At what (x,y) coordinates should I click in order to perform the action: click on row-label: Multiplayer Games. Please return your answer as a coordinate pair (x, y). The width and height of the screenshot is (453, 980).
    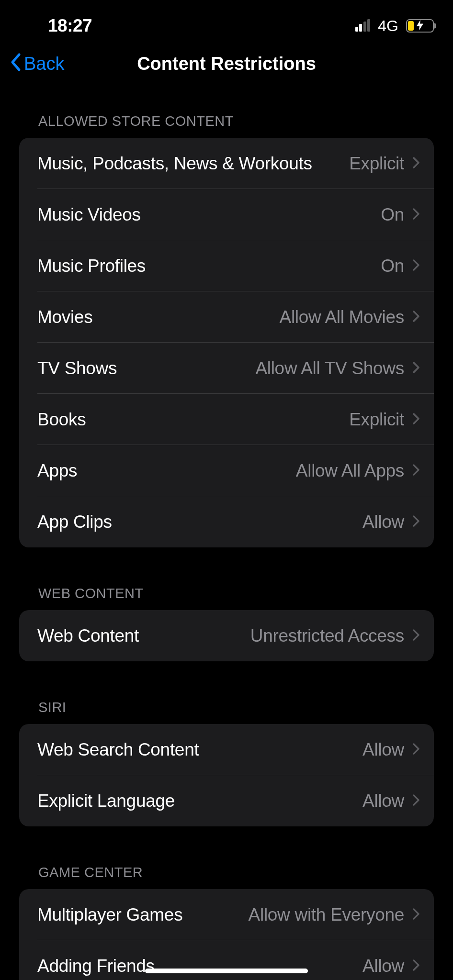
    Looking at the image, I should click on (110, 915).